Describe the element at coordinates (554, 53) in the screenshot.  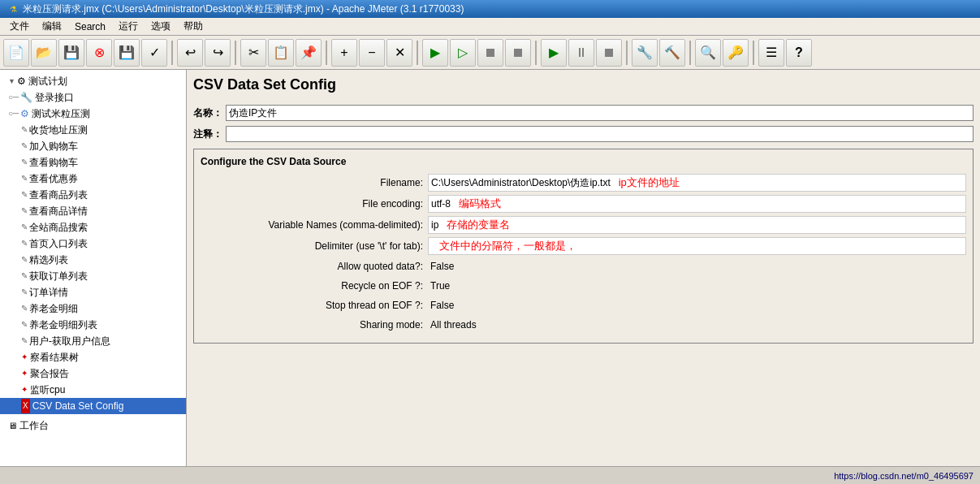
I see `remote-start-button: ▶` at that location.